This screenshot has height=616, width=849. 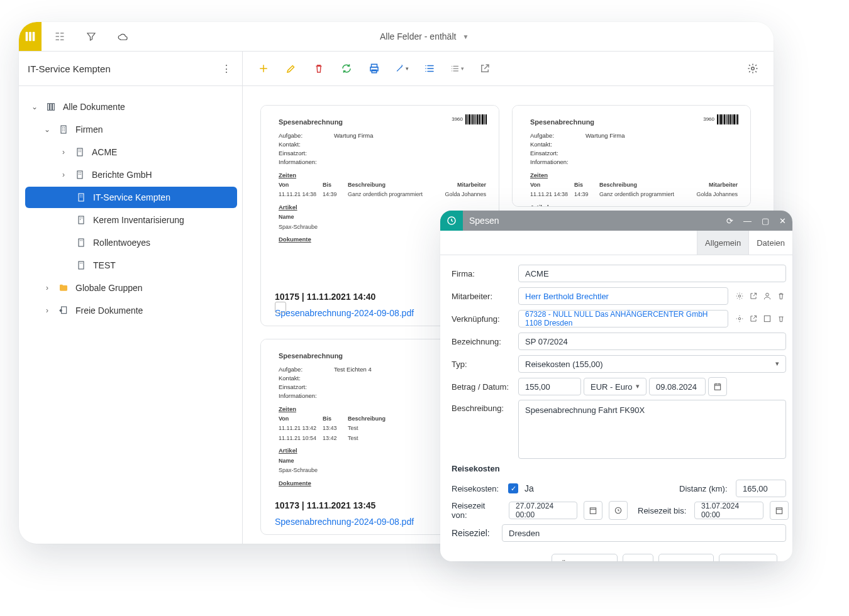 I want to click on document-export-icon, so click(x=64, y=311).